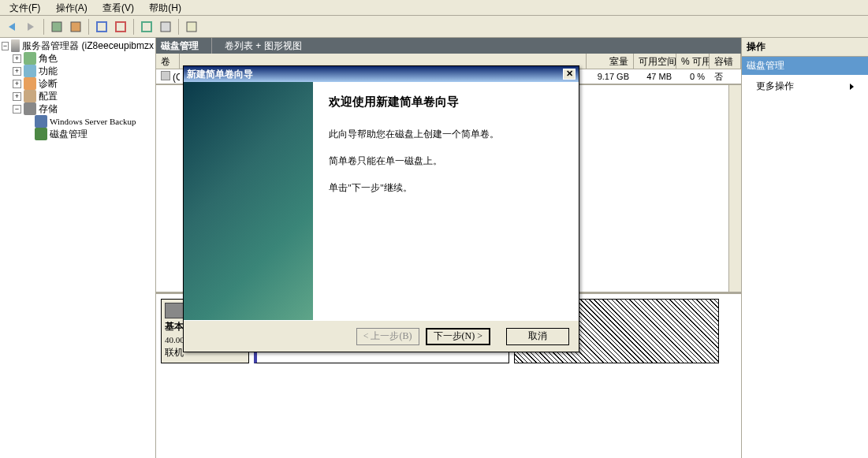 This screenshot has height=458, width=868. Describe the element at coordinates (77, 121) in the screenshot. I see `tree-backup: Windows Server Backup` at that location.